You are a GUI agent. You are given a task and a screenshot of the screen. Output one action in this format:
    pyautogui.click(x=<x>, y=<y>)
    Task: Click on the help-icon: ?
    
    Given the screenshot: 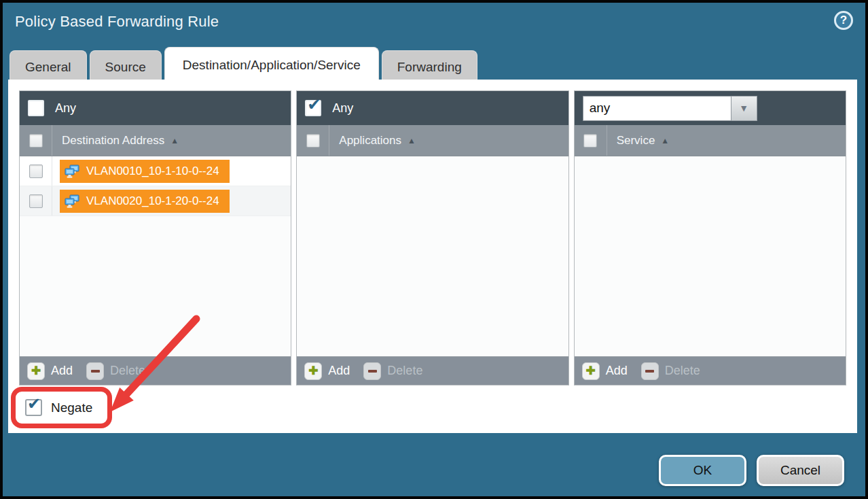 What is the action you would take?
    pyautogui.click(x=844, y=20)
    